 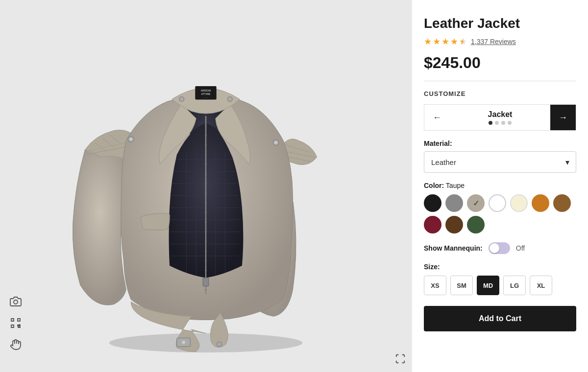 I want to click on size-xs: XS, so click(x=435, y=285).